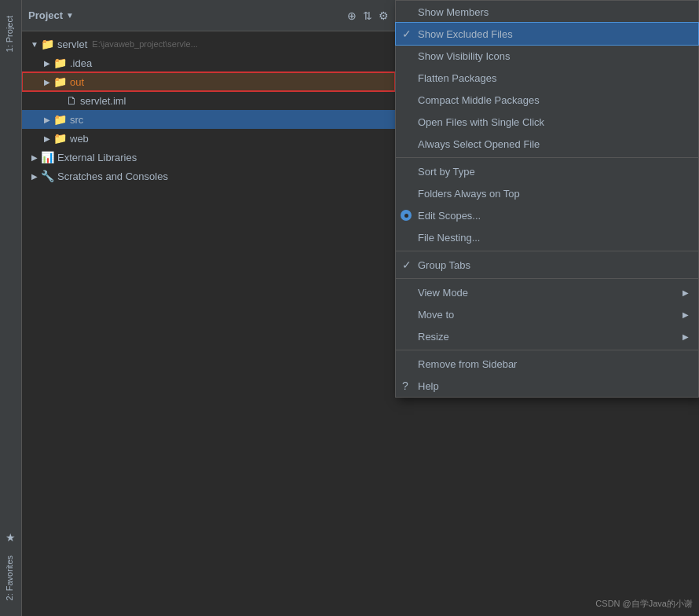  I want to click on tree-row-servlet-iml: ▶ 🗋 servlet.iml, so click(209, 101).